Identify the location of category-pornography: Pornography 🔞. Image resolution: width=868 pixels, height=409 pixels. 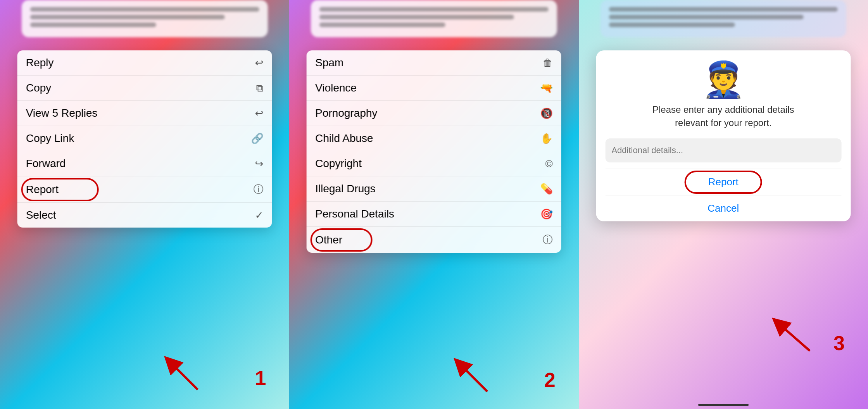
(434, 113).